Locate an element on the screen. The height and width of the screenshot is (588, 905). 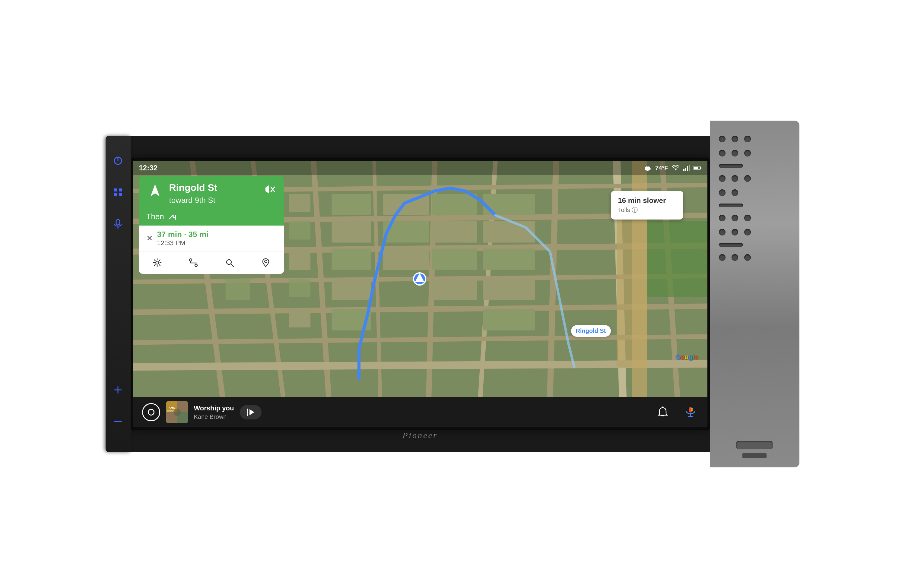
home-button is located at coordinates (151, 412).